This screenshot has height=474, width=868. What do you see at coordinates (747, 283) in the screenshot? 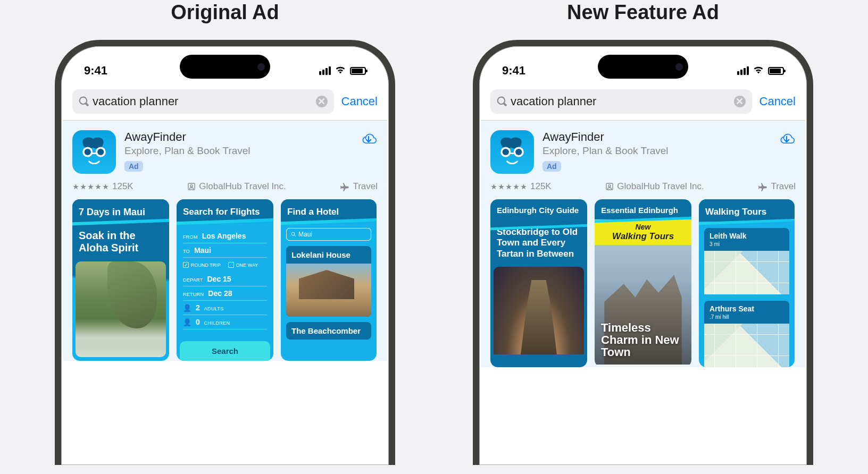
I see `screenshot-card-walking-tours: Walking Tours Leith Walk 3 mi Arthurs Se…` at bounding box center [747, 283].